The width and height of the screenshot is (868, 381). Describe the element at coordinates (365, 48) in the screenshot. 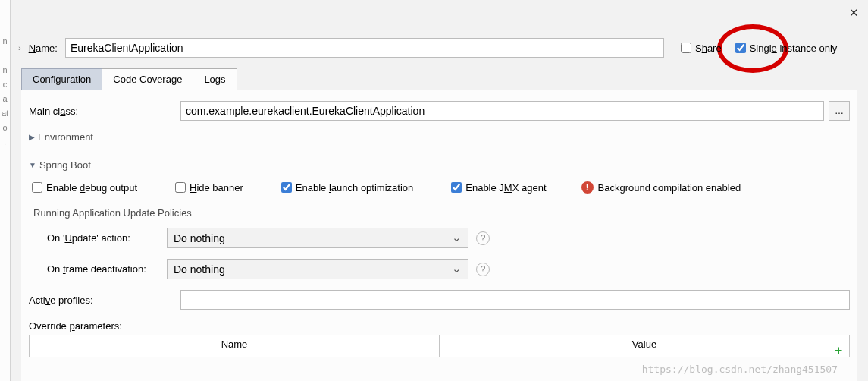

I see `name-input` at that location.